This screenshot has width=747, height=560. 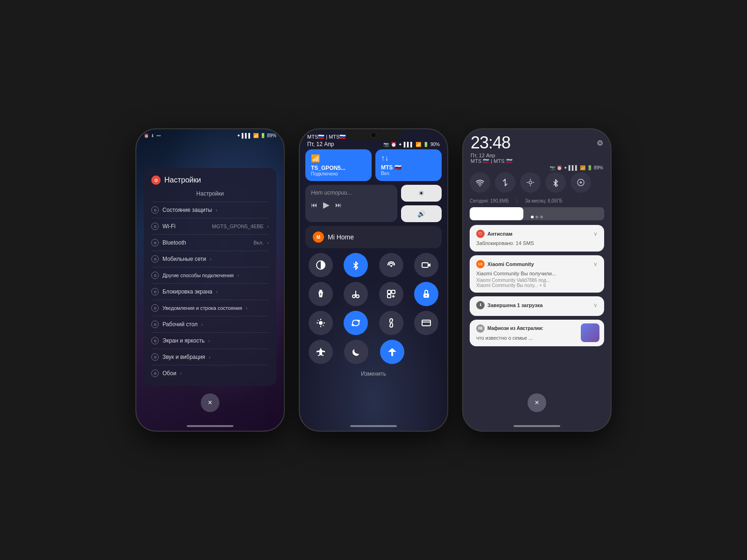 I want to click on settings-item-bluetooth: ⊙ Bluetooth Вкл. ›, so click(x=210, y=243).